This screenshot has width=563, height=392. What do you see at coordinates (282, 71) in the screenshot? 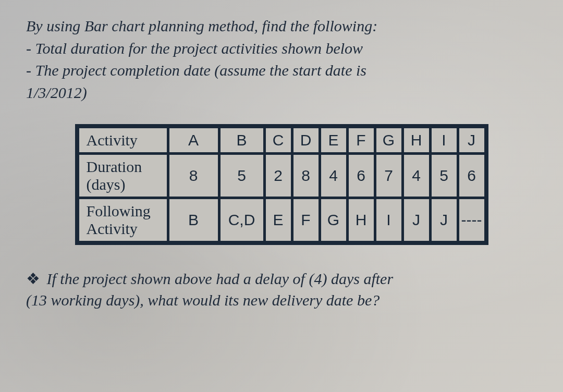
I see `intro-line-3: - The project completion date (assume th…` at bounding box center [282, 71].